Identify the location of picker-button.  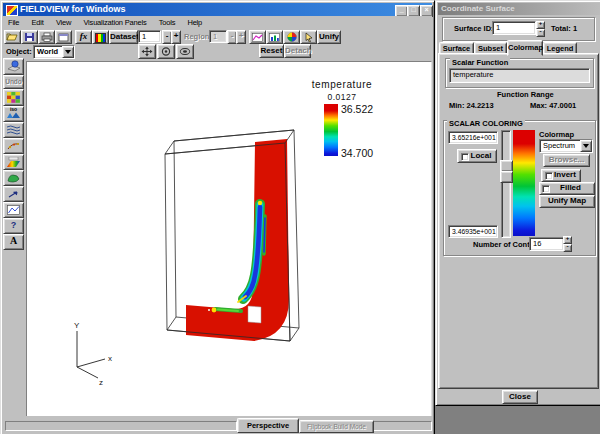
(308, 37).